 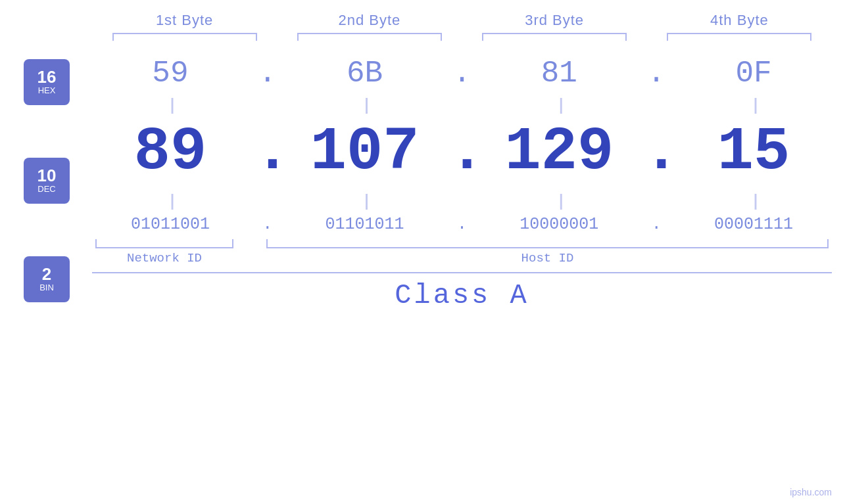 What do you see at coordinates (754, 74) in the screenshot?
I see `hex-value-4: 0F` at bounding box center [754, 74].